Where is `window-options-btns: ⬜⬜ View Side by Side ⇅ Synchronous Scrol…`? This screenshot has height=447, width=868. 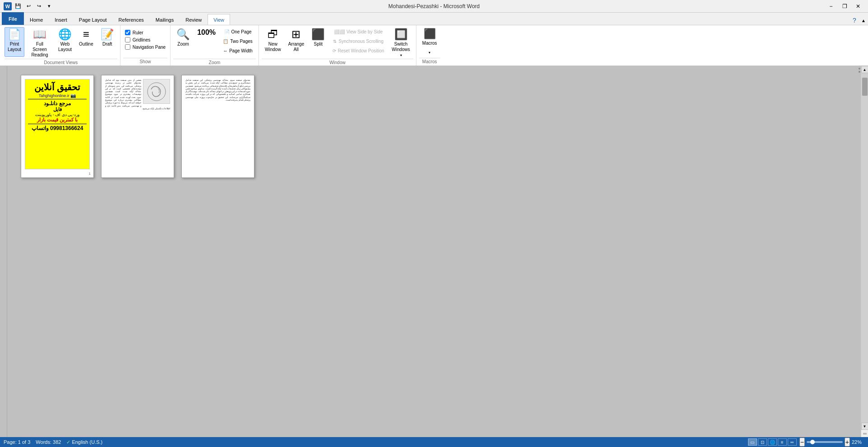 window-options-btns: ⬜⬜ View Side by Side ⇅ Synchronous Scrol… is located at coordinates (358, 41).